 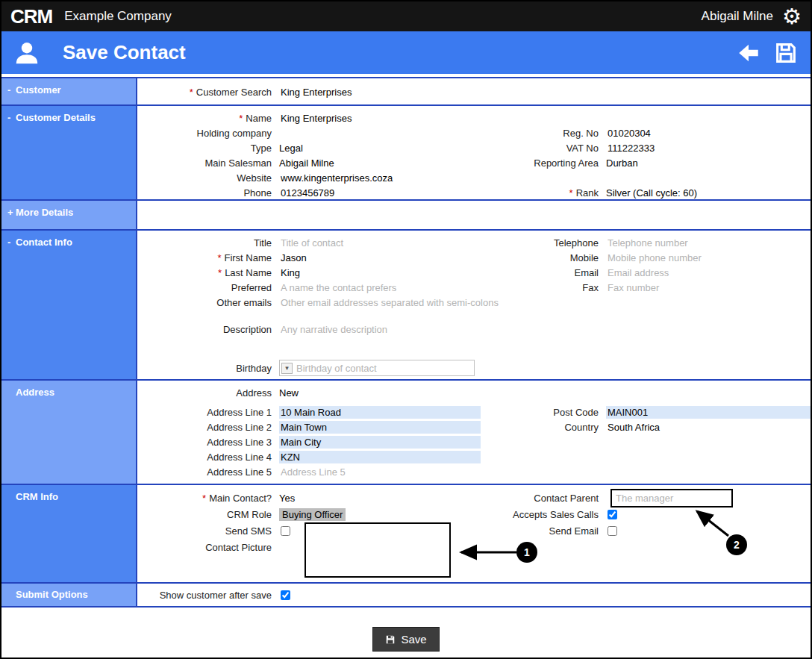 What do you see at coordinates (708, 273) in the screenshot?
I see `email-input` at bounding box center [708, 273].